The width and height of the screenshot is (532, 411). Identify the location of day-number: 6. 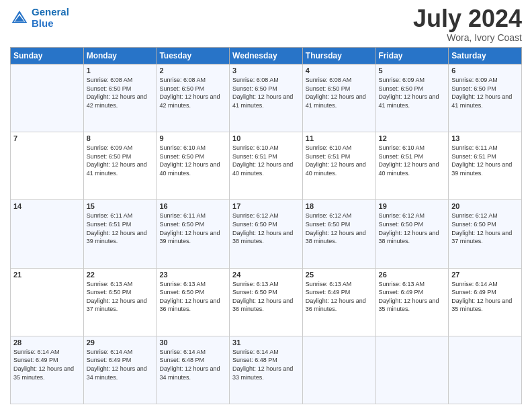
(485, 71).